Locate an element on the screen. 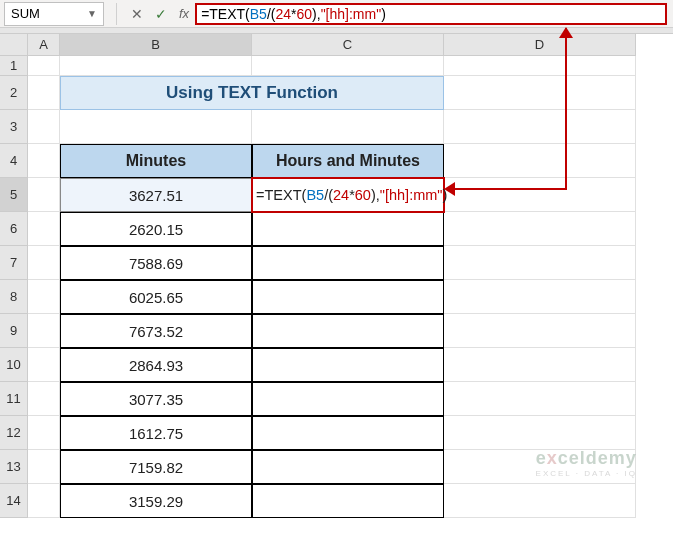 Image resolution: width=673 pixels, height=540 pixels. formula-bar: SUM ▼ ✕ ✓ fx =TEXT(B5/(24*60),"[hh]:mm") is located at coordinates (336, 14).